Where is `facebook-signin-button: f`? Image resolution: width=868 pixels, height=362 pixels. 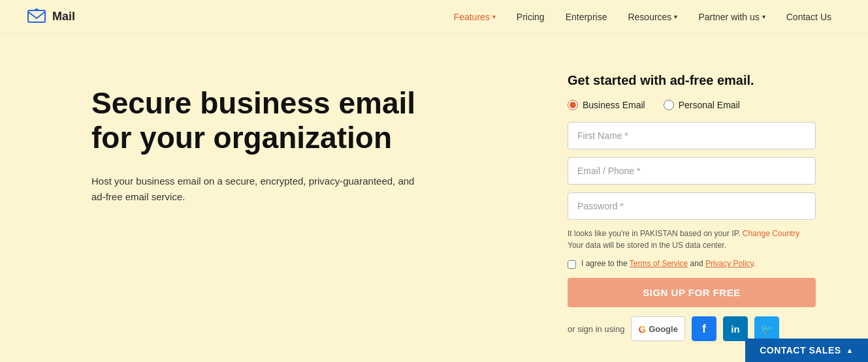
facebook-signin-button: f is located at coordinates (704, 329).